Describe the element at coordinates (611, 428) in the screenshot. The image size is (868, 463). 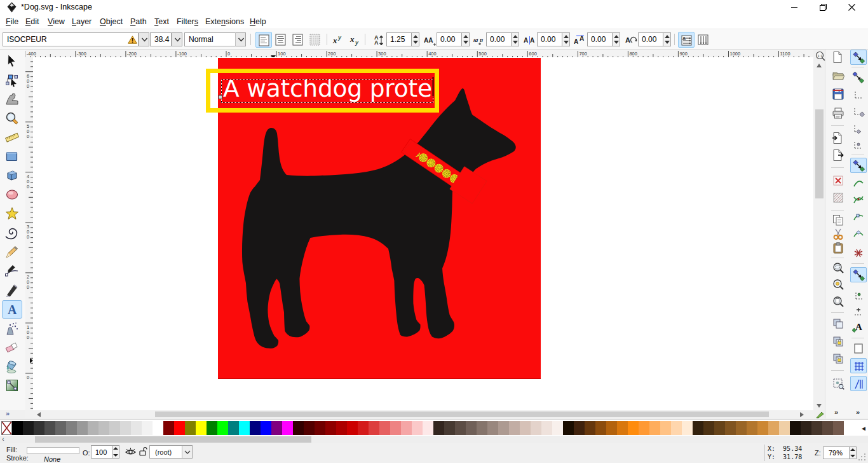
I see `swatch-b3620d` at that location.